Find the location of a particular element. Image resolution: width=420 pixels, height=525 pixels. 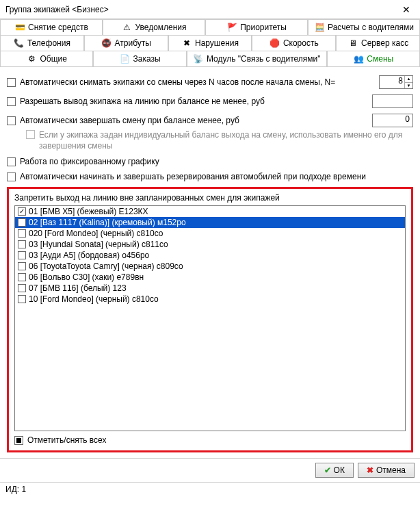

list-item-label: 10 [Ford Mondeo] (черный) с810со is located at coordinates (94, 299).